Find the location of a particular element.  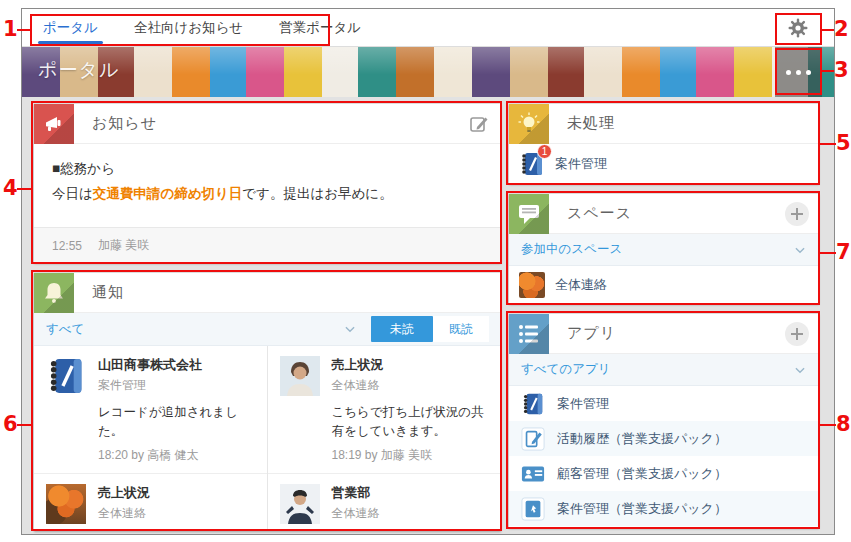

spaces-header: スペース is located at coordinates (664, 214).